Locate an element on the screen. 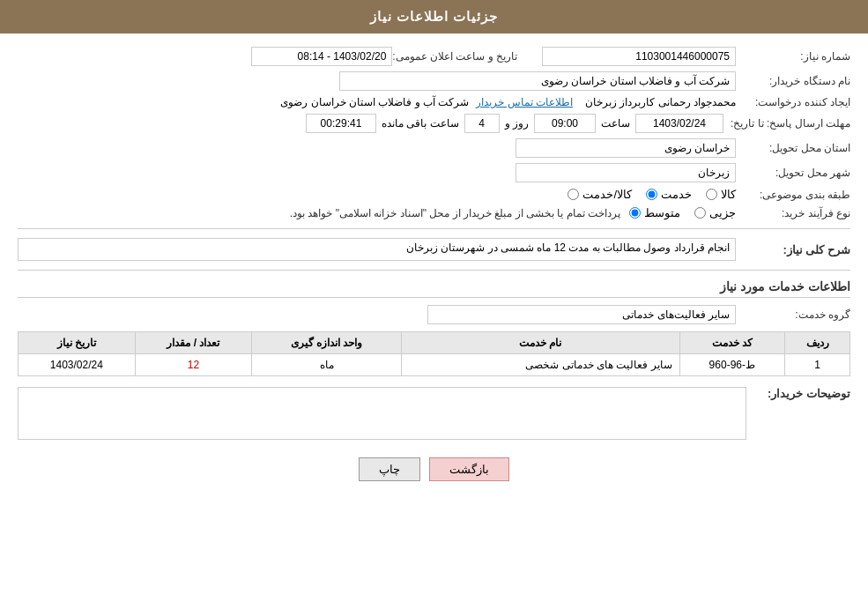  service-group-label: گروه خدمت: is located at coordinates (793, 315).